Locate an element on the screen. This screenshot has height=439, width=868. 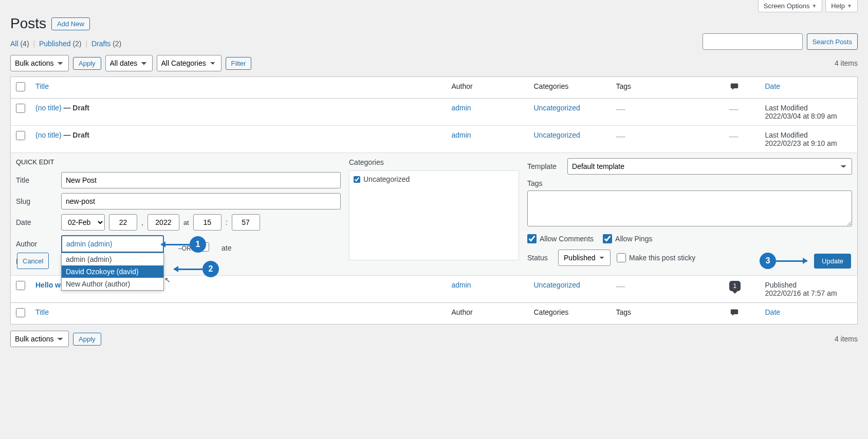
qe-year-input is located at coordinates (163, 222).